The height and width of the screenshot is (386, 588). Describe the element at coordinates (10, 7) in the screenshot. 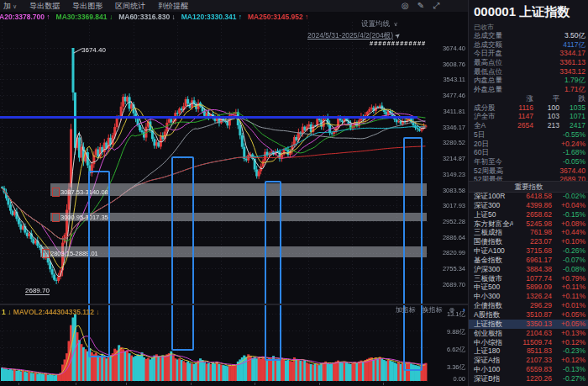

I see `menu-item-0: 加∨` at that location.